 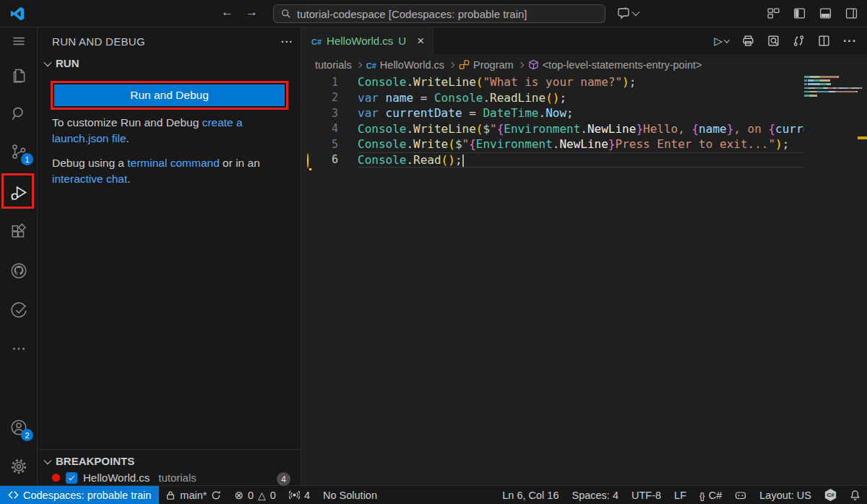 What do you see at coordinates (288, 42) in the screenshot?
I see `views-and-more-actions-icon` at bounding box center [288, 42].